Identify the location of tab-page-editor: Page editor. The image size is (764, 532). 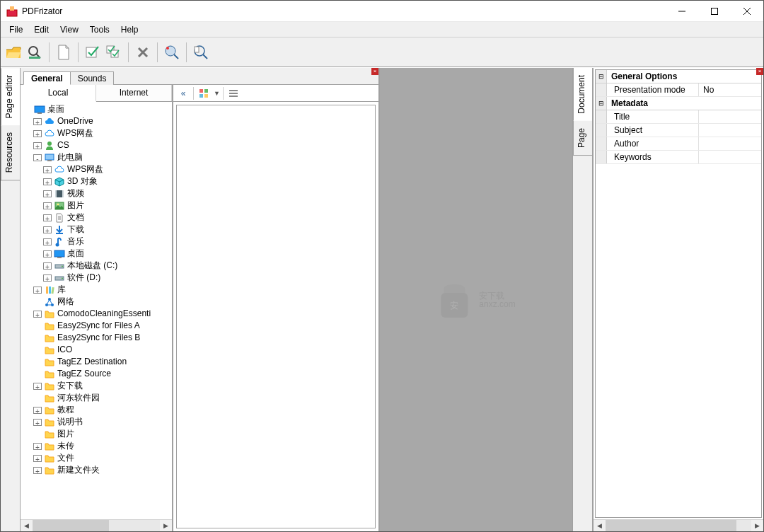
(10, 96).